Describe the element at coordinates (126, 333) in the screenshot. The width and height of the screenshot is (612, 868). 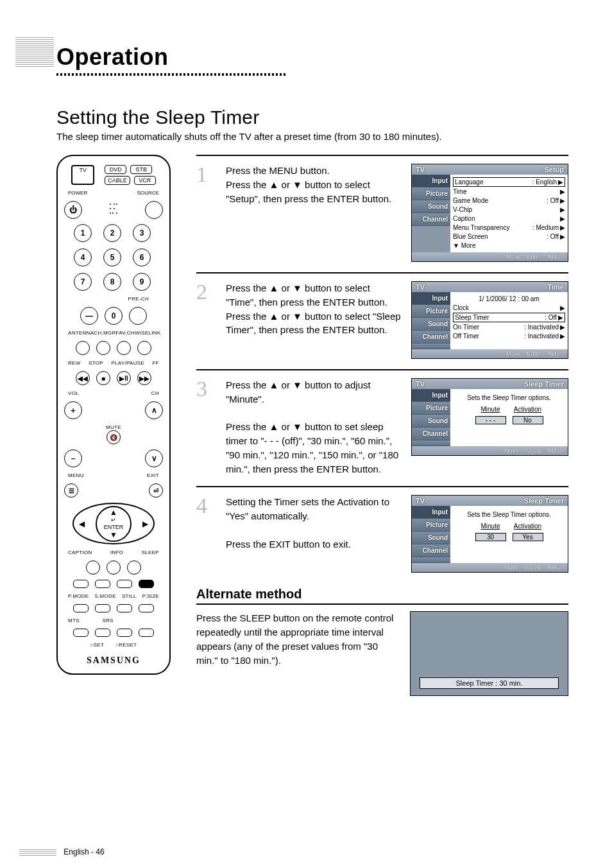
I see `favch-label: FAV.CH` at that location.